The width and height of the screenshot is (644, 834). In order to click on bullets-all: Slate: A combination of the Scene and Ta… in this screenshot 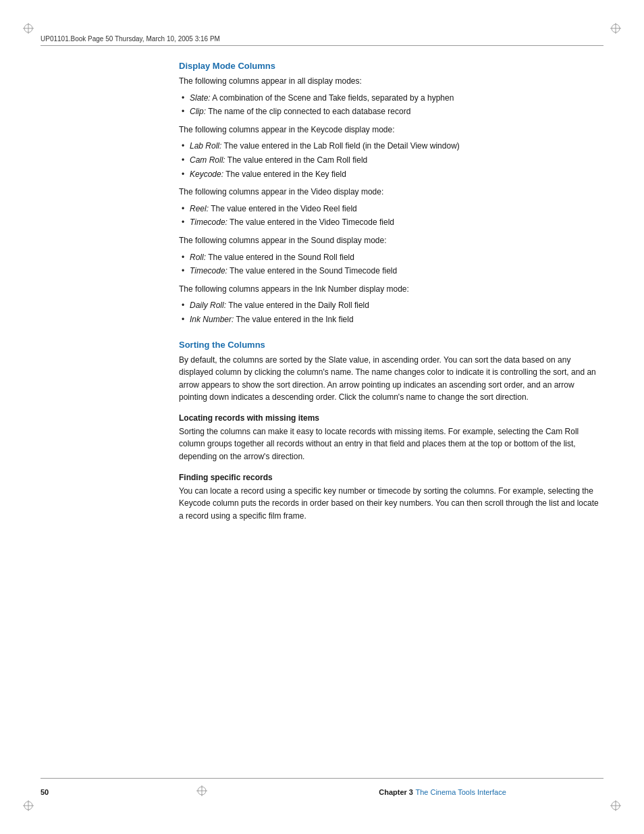, I will do `click(392, 105)`.